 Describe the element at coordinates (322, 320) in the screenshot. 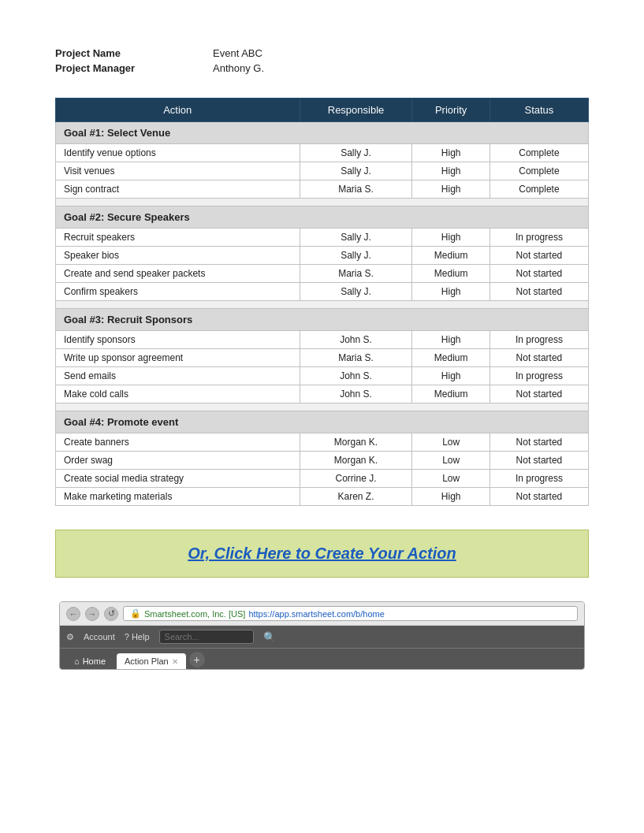

I see `goal-label-3: Goal #3: Recruit Sponsors` at that location.